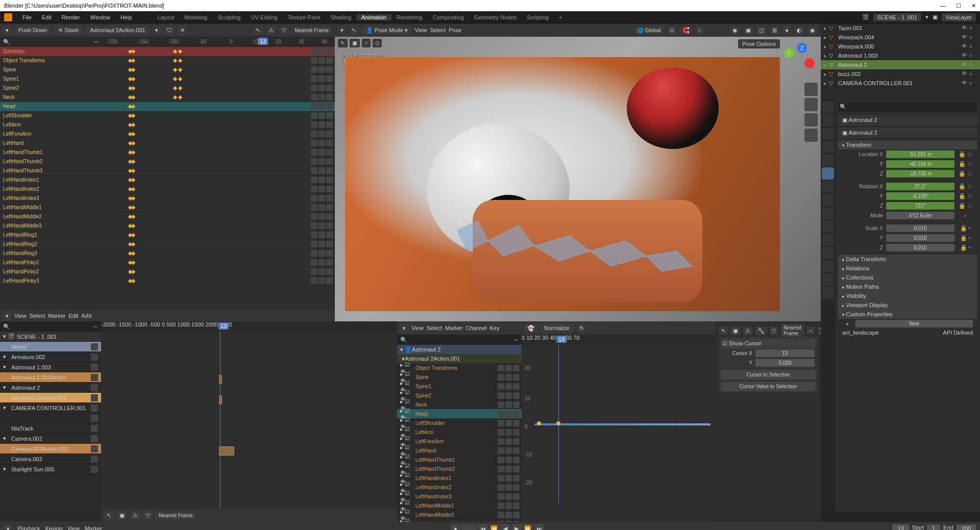 The height and width of the screenshot is (530, 980). I want to click on viewport-display-section: Viewport Display, so click(908, 305).